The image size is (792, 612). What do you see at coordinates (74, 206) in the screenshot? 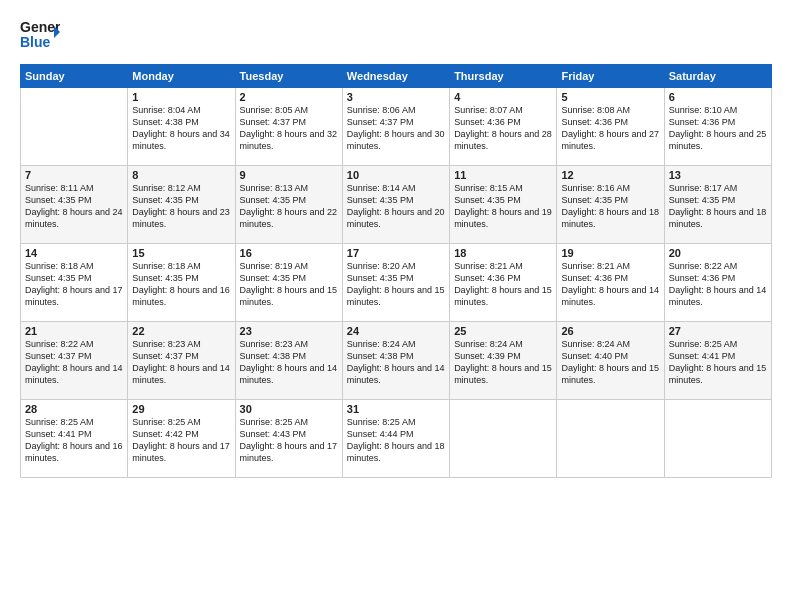
I see `cell-info: Sunrise: 8:11 AMSunset: 4:35 PMDaylight:…` at bounding box center [74, 206].